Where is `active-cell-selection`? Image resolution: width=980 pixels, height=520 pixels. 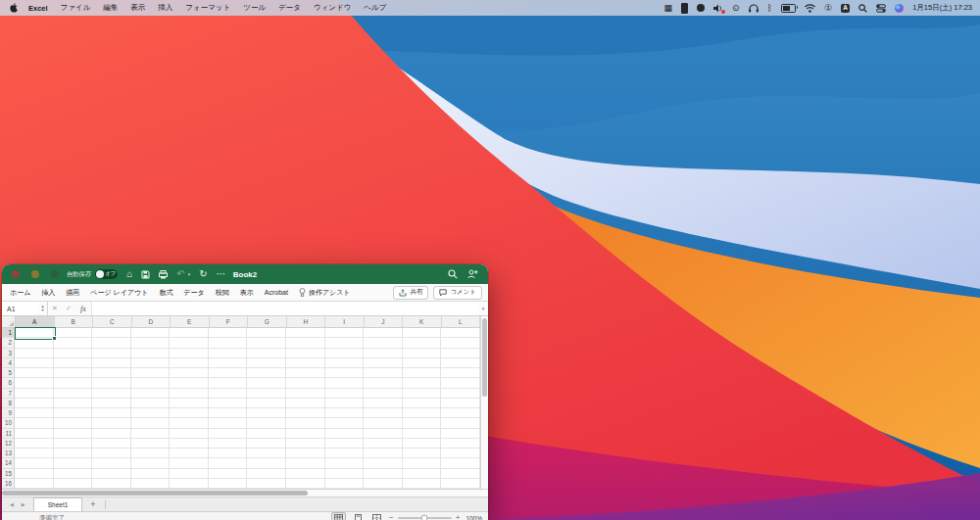
active-cell-selection is located at coordinates (35, 333).